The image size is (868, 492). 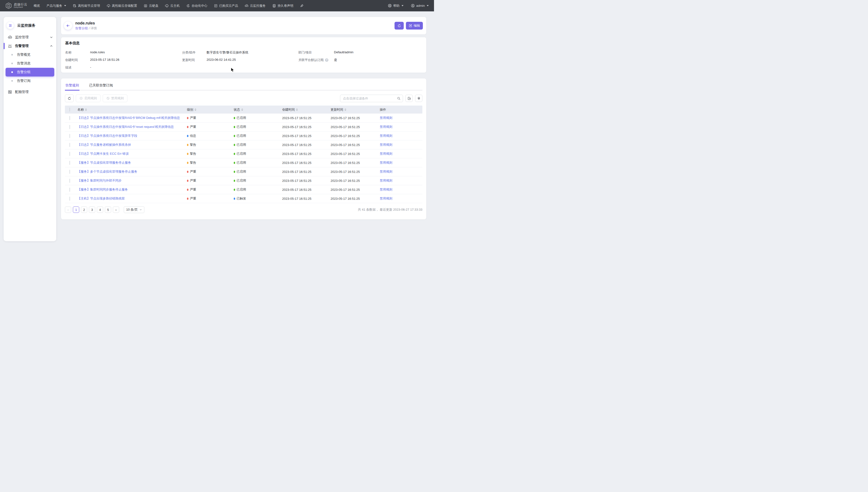 What do you see at coordinates (255, 6) in the screenshot?
I see `nav-cloud-monitoring: 云监控服务` at bounding box center [255, 6].